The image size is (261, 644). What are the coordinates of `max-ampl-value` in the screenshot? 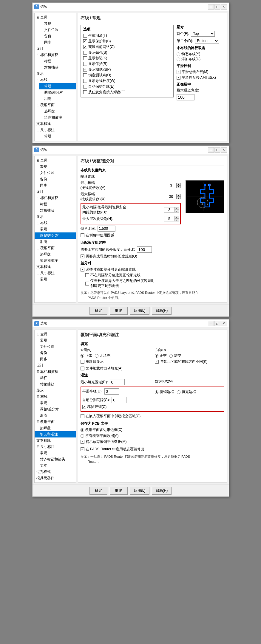 It's located at (171, 197).